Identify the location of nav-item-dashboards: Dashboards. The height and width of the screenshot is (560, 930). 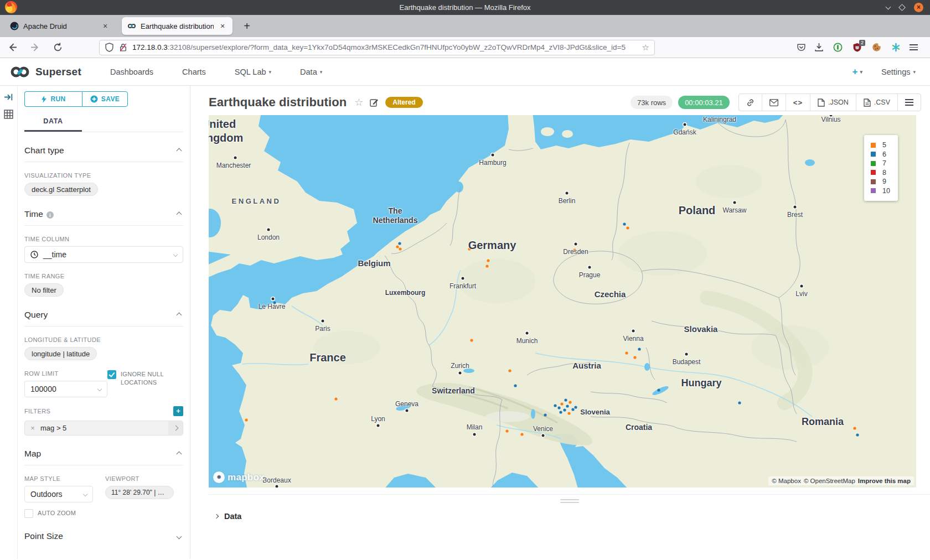
(132, 72).